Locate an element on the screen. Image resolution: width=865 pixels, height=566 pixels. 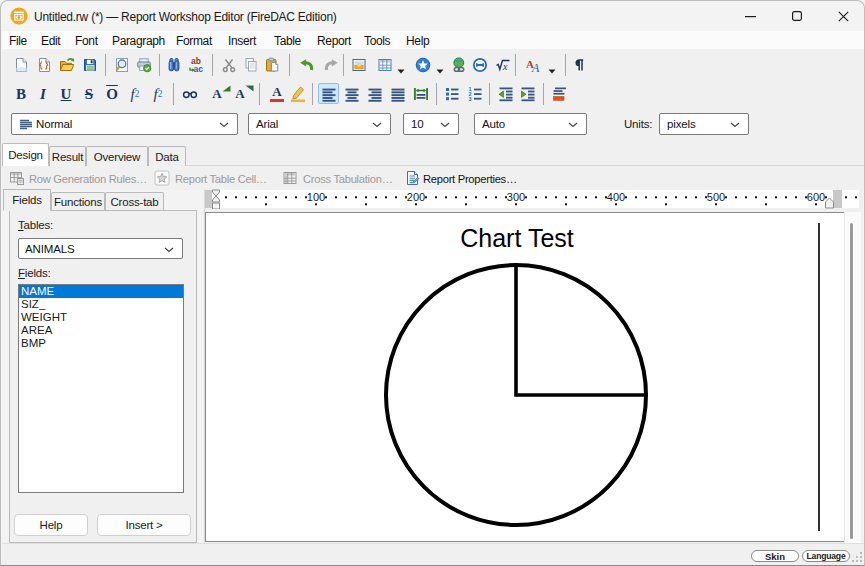
svg-text: A is located at coordinates (536, 68).